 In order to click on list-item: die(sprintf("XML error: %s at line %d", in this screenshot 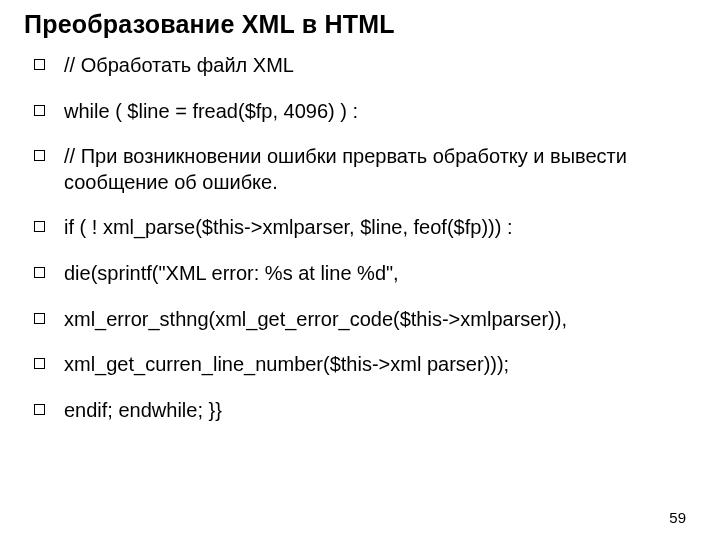, I will do `click(358, 274)`.